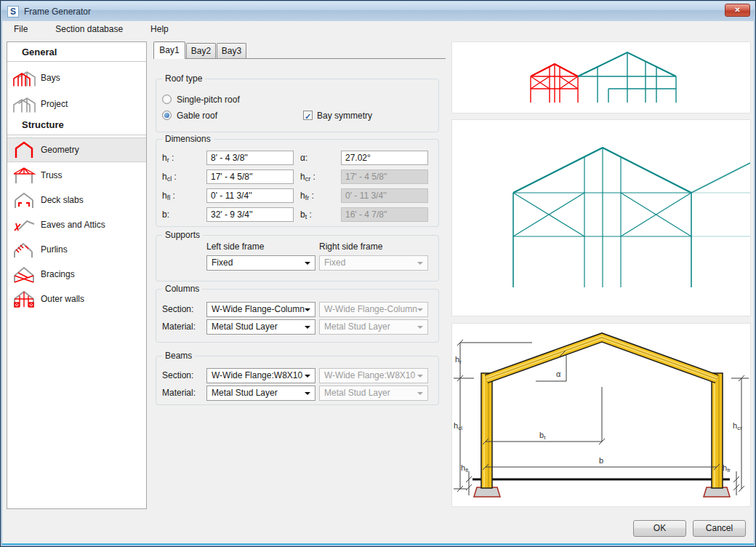 The image size is (756, 547). I want to click on sidebar-item-label: Truss, so click(52, 175).